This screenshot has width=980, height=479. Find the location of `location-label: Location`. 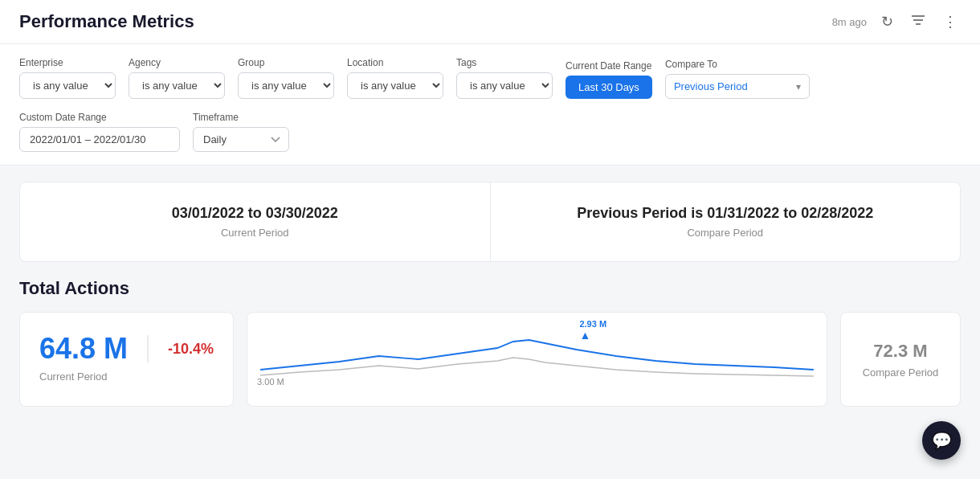

location-label: Location is located at coordinates (395, 63).